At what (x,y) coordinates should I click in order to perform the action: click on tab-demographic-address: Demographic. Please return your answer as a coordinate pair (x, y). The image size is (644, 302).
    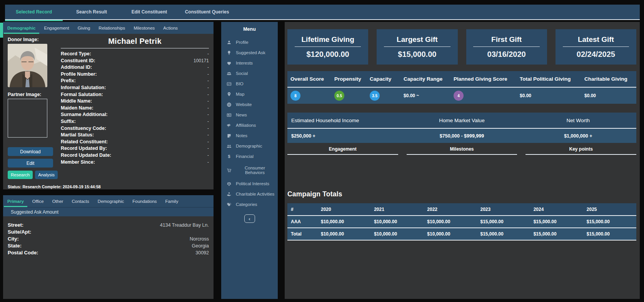
    Looking at the image, I should click on (111, 201).